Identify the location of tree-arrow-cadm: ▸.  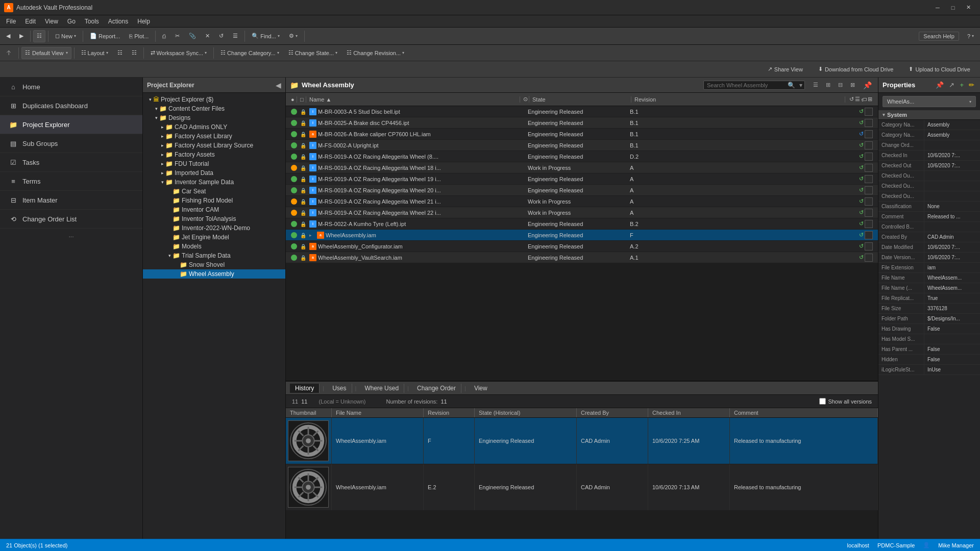
(162, 127).